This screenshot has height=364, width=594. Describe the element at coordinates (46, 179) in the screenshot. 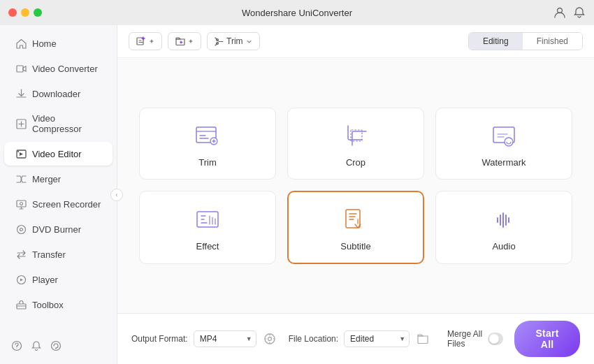

I see `sidebar-label-merger: Merger` at that location.